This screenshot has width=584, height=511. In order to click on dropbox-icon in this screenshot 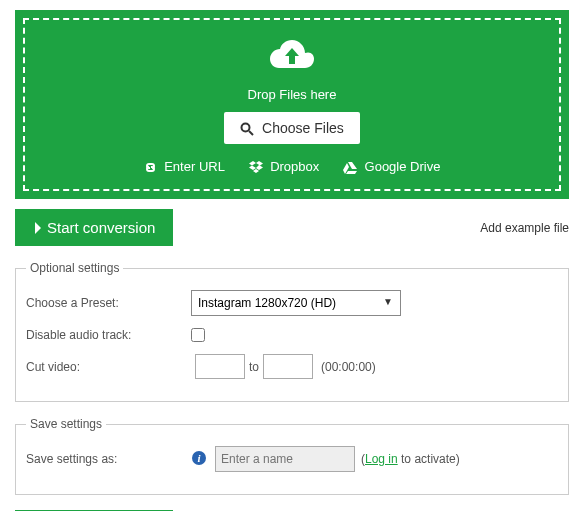, I will do `click(256, 168)`.